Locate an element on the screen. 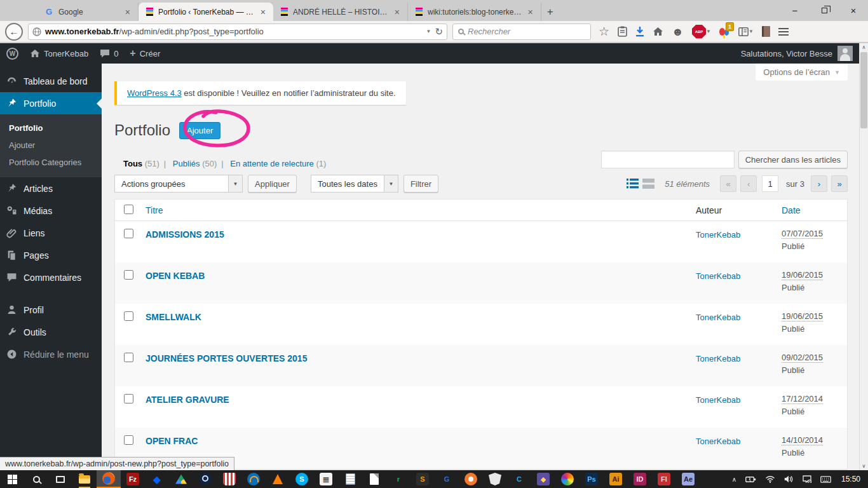 This screenshot has height=488, width=868. downloads-icon is located at coordinates (640, 32).